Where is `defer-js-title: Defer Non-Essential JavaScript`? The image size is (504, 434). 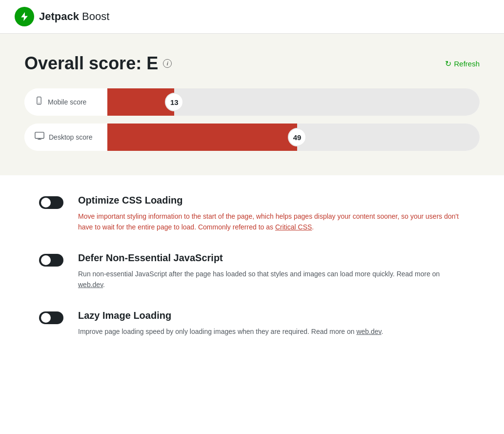
defer-js-title: Defer Non-Essential JavaScript is located at coordinates (271, 258).